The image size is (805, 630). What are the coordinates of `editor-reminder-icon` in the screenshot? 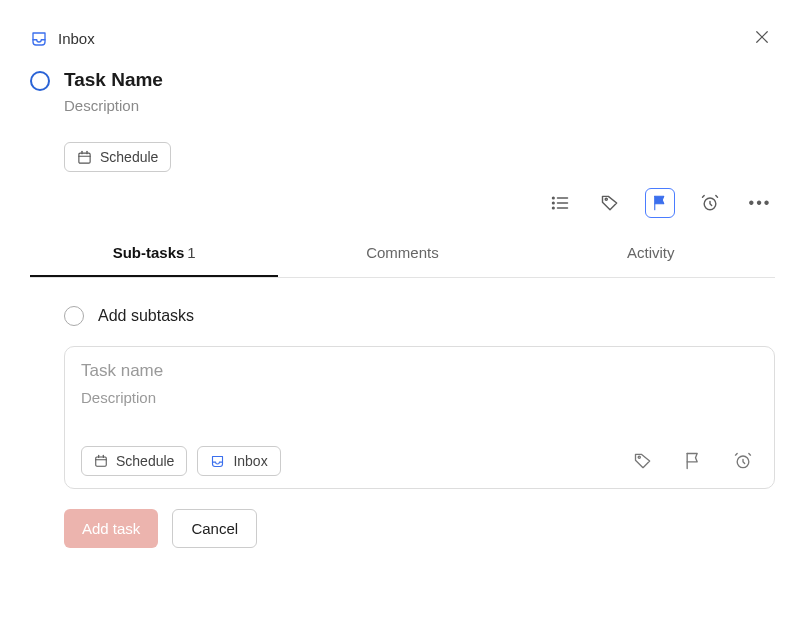 It's located at (743, 461).